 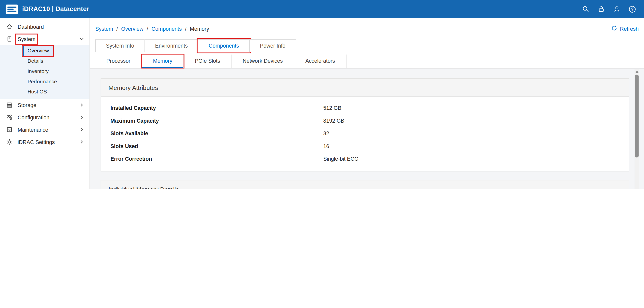 I want to click on sidebar-item-label: Maintenance, so click(x=33, y=129).